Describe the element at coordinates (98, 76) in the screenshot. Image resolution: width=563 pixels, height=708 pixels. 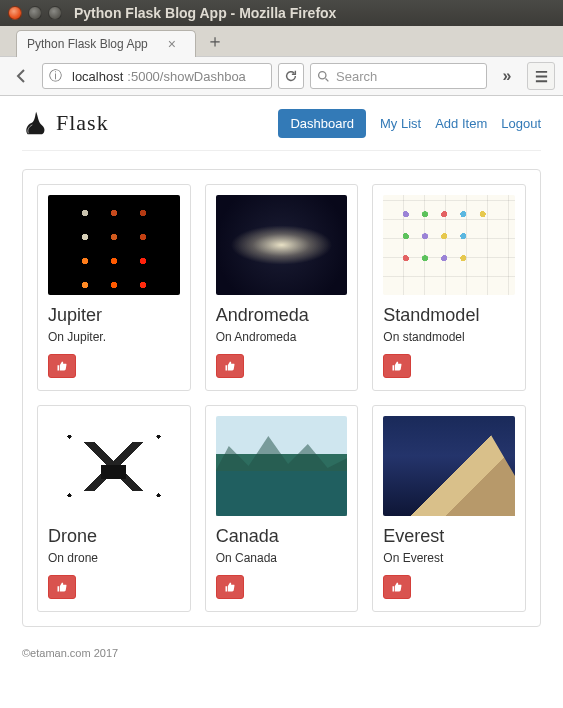
I see `url-host: localhost` at that location.